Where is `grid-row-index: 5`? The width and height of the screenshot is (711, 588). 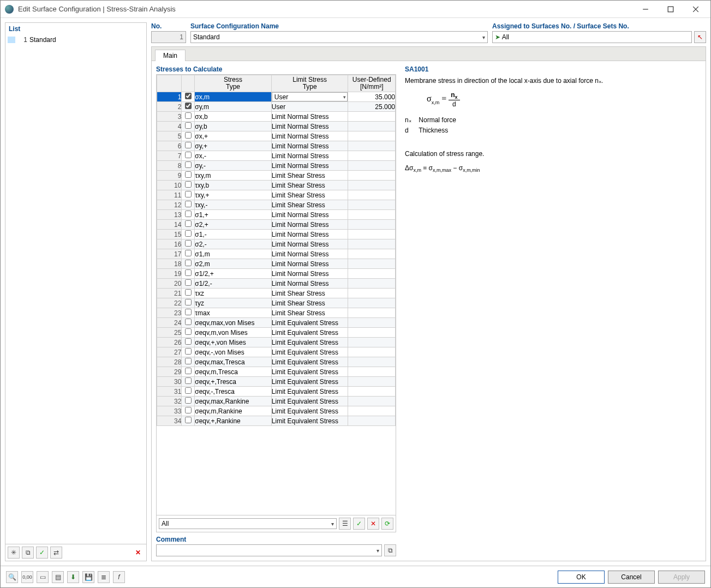
grid-row-index: 5 is located at coordinates (169, 136).